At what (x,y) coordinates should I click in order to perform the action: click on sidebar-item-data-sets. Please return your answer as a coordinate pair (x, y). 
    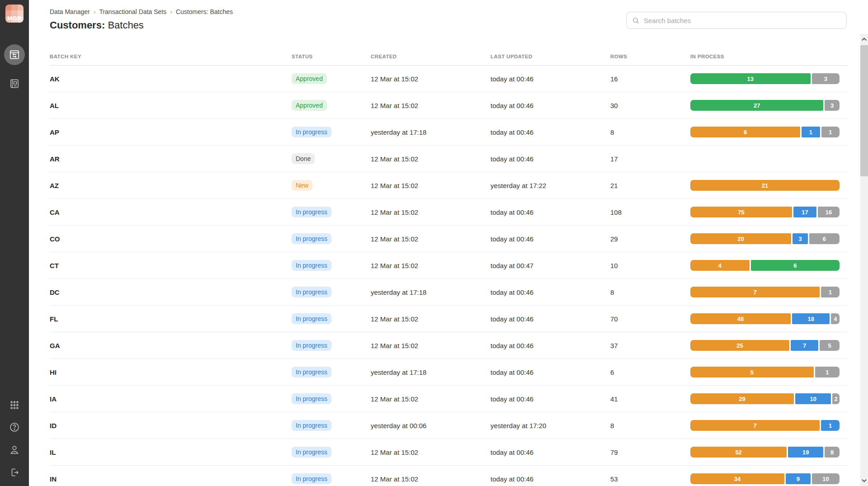
    Looking at the image, I should click on (14, 55).